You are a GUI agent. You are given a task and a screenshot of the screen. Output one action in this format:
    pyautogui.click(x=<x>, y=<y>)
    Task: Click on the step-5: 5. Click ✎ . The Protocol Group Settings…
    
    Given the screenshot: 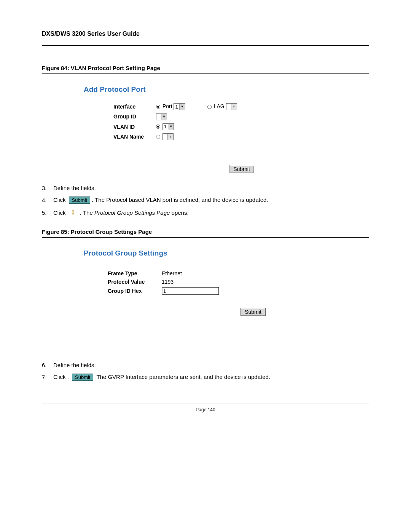 What is the action you would take?
    pyautogui.click(x=206, y=212)
    